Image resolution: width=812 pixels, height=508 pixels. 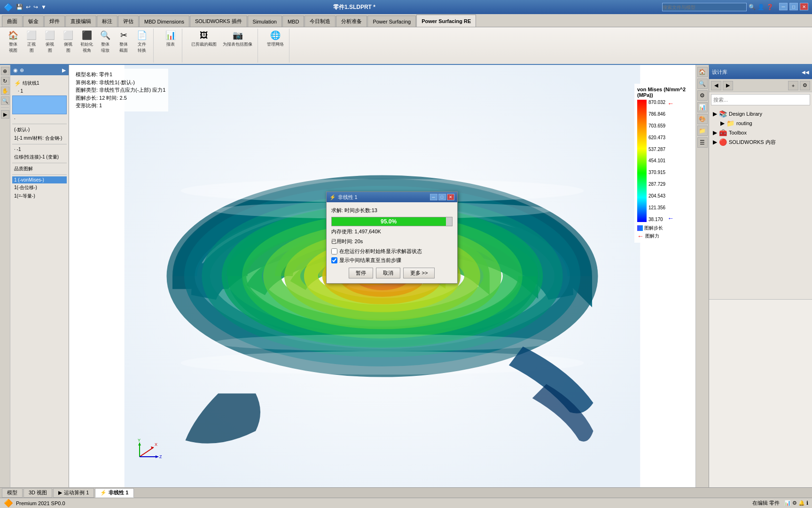 What do you see at coordinates (275, 39) in the screenshot?
I see `manage-network-button: 🌐管理网络` at bounding box center [275, 39].